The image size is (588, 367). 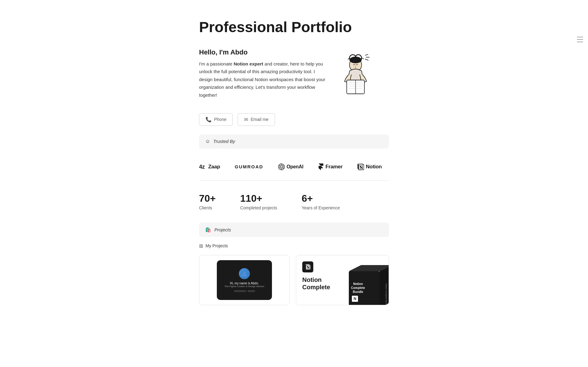 What do you see at coordinates (244, 274) in the screenshot?
I see `preview-avatar` at bounding box center [244, 274].